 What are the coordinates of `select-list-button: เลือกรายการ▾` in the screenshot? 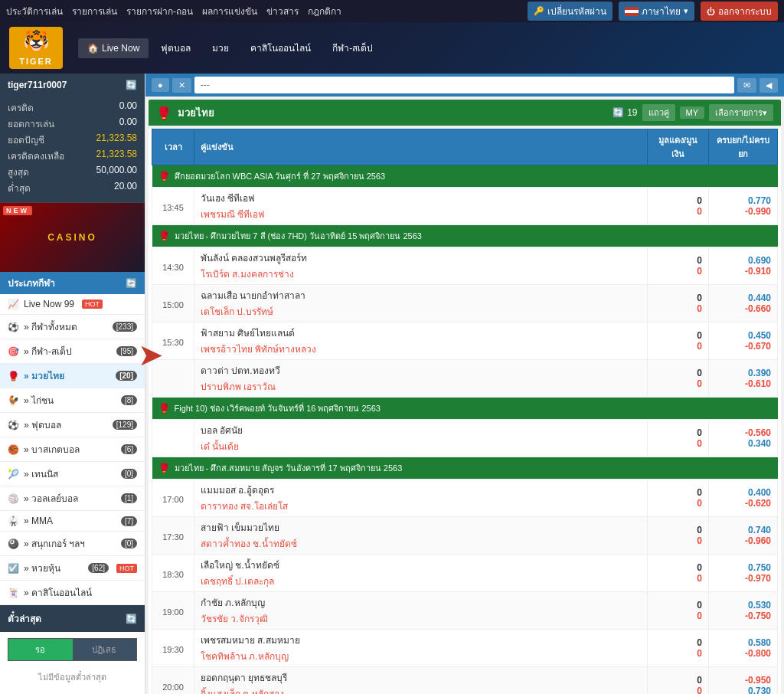 It's located at (741, 113).